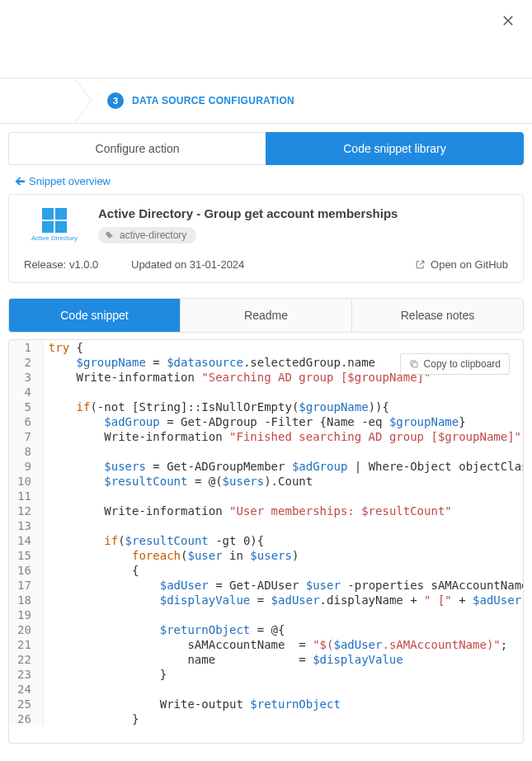  I want to click on open-on-github-link: Open on GitHub, so click(462, 264).